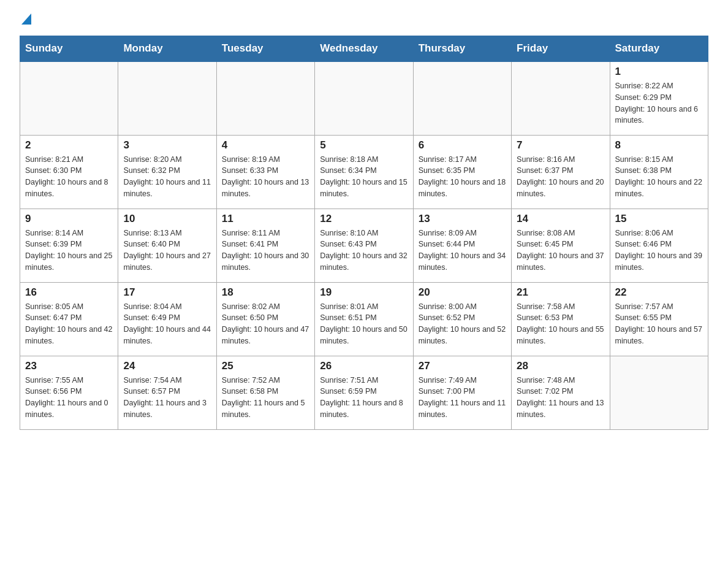  Describe the element at coordinates (659, 250) in the screenshot. I see `day-info: Sunrise: 8:06 AMSunset: 6:46 PMDaylight:…` at that location.